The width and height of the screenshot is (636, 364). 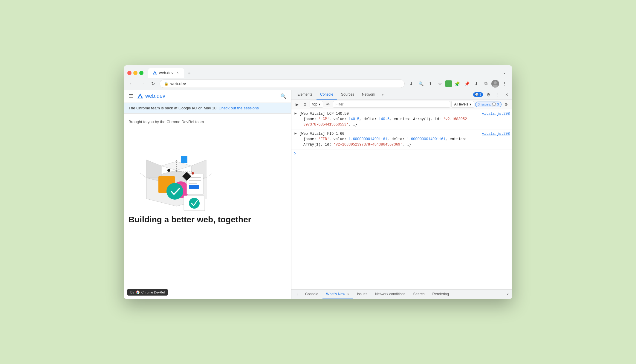 What do you see at coordinates (392, 104) in the screenshot?
I see `console-filter-input` at bounding box center [392, 104].